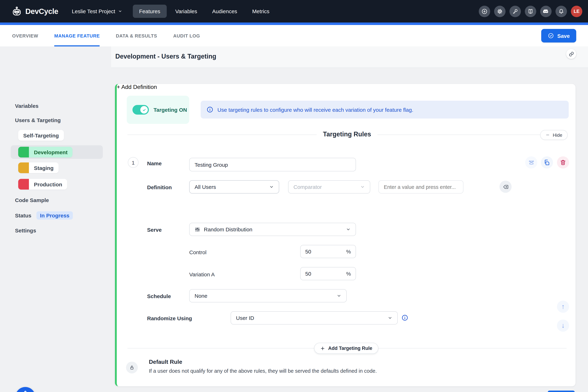 The width and height of the screenshot is (588, 392). I want to click on sidebar-item-environment-staging: Staging, so click(38, 168).